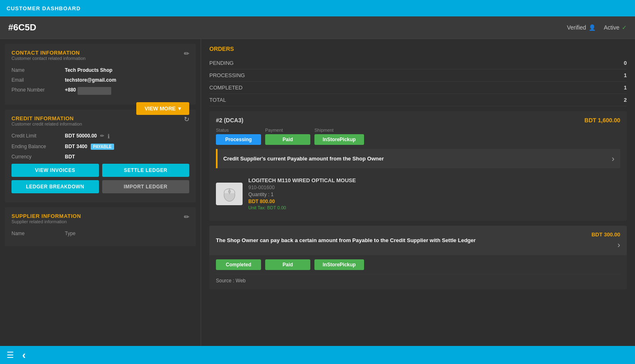 This screenshot has height=364, width=635. Describe the element at coordinates (94, 91) in the screenshot. I see `phone-blur` at that location.